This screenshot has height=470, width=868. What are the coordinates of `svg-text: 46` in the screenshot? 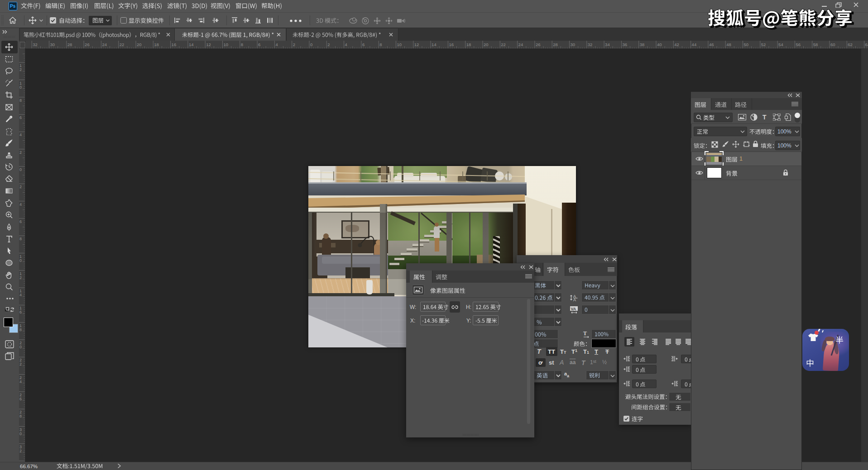 It's located at (712, 44).